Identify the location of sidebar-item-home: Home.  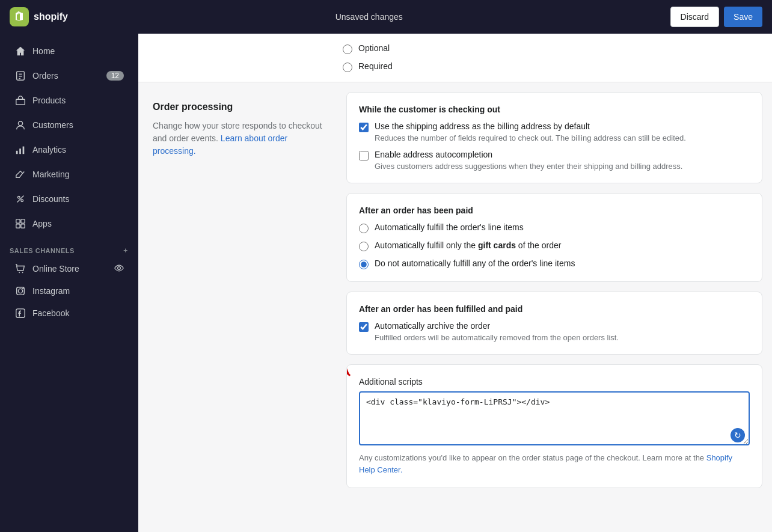
(69, 51).